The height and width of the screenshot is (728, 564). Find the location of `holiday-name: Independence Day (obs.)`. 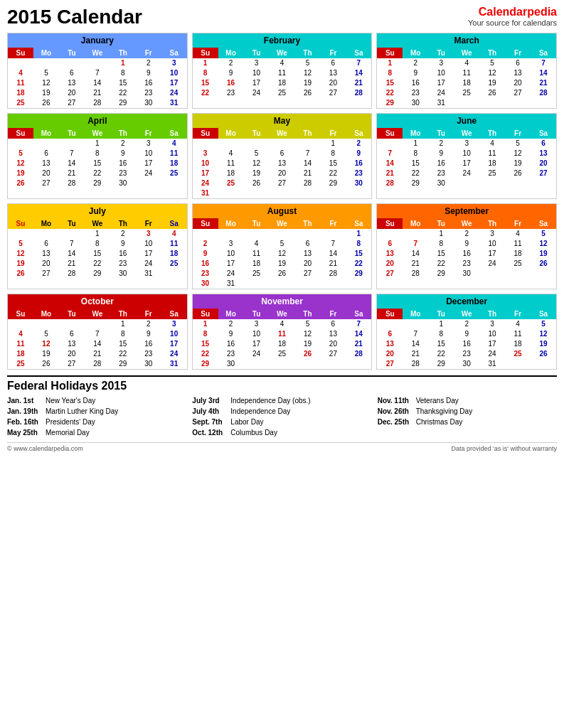

holiday-name: Independence Day (obs.) is located at coordinates (270, 401).